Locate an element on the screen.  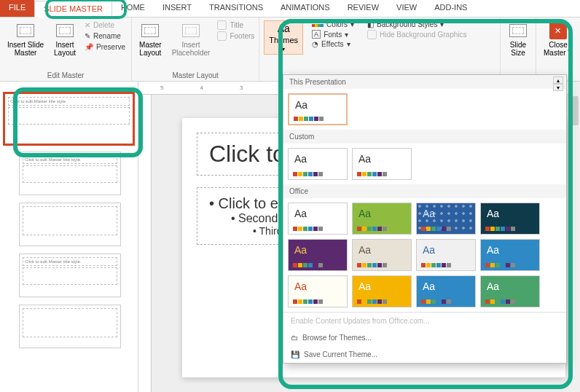
tab-insert: INSERT is located at coordinates (177, 9).